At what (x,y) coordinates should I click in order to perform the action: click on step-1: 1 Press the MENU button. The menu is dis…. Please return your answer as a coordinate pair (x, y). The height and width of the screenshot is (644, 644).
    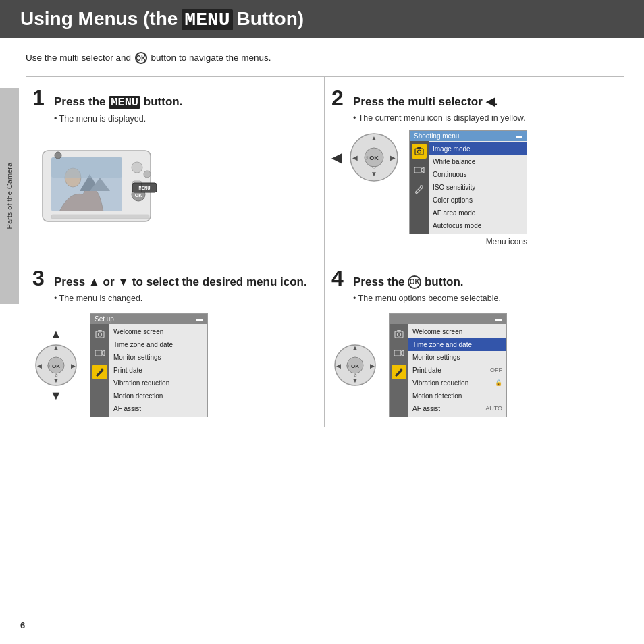
    Looking at the image, I should click on (176, 166).